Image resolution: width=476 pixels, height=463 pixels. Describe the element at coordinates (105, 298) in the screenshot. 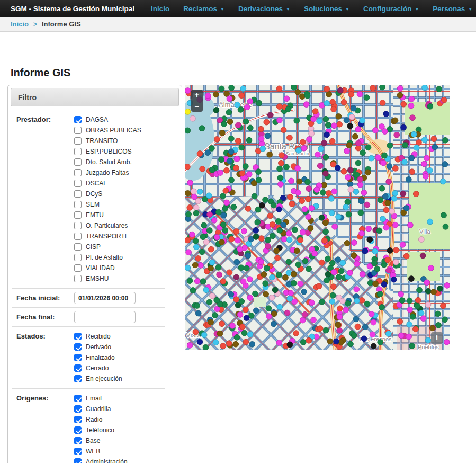

I see `fecha-inicial-input` at that location.